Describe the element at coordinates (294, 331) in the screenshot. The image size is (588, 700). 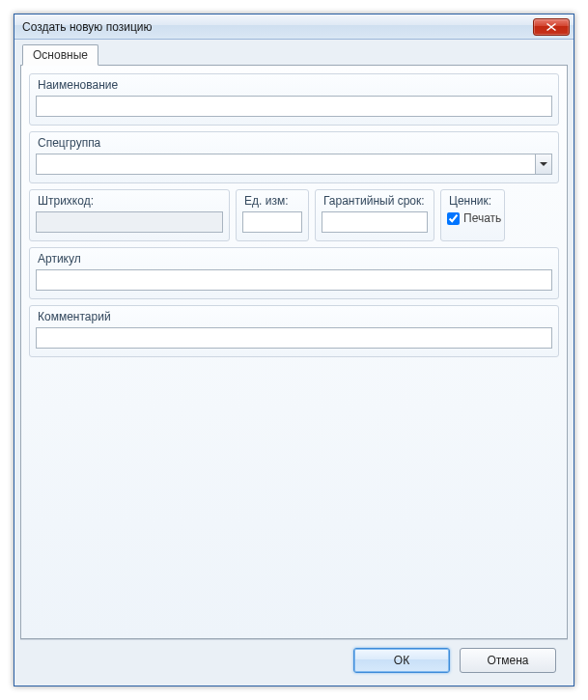
I see `group-comment: Комментарий` at that location.